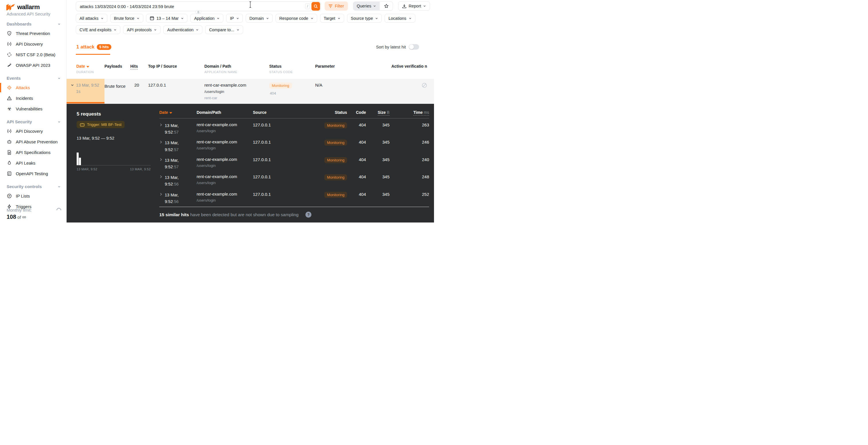 Image resolution: width=868 pixels, height=445 pixels. What do you see at coordinates (198, 12) in the screenshot?
I see `search-expand-handle` at bounding box center [198, 12].